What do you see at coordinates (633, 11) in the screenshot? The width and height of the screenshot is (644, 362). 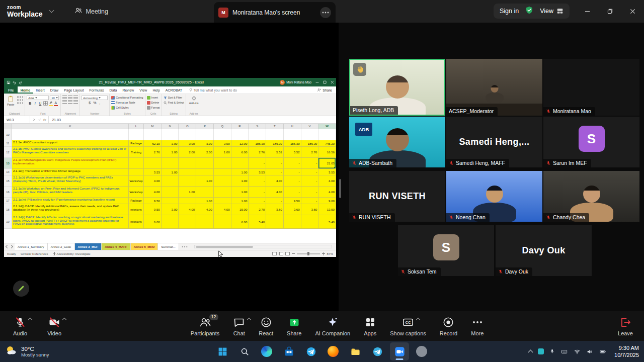 I see `close-button` at bounding box center [633, 11].